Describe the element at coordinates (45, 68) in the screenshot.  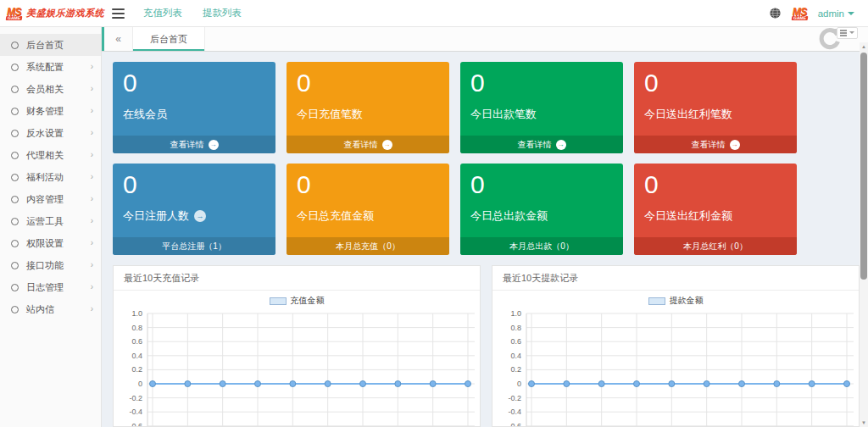
I see `sidebar-item-label: 系统配置` at that location.